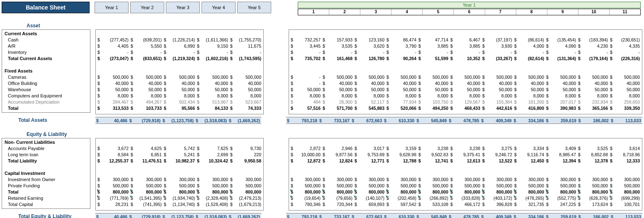 This screenshot has height=218, width=644. Describe the element at coordinates (306, 205) in the screenshot. I see `data-cell: $780,346` at that location.